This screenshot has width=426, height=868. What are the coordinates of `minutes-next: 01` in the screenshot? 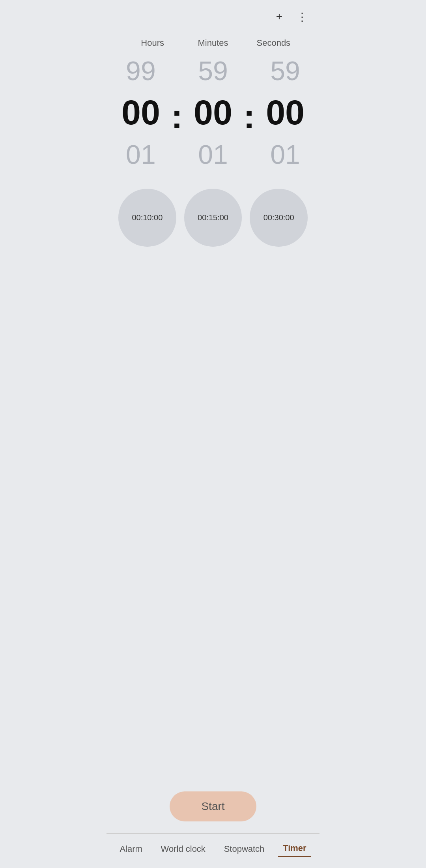 It's located at (213, 155).